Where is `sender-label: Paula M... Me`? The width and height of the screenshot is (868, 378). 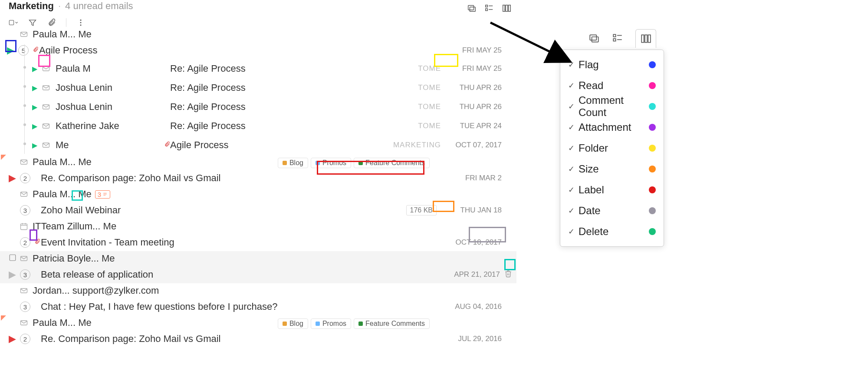
sender-label: Paula M... Me is located at coordinates (62, 194).